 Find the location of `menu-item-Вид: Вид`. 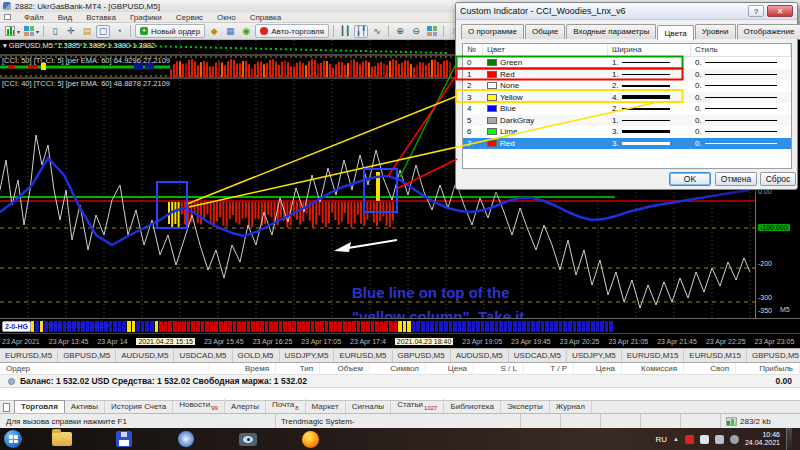

menu-item-Вид: Вид is located at coordinates (65, 18).